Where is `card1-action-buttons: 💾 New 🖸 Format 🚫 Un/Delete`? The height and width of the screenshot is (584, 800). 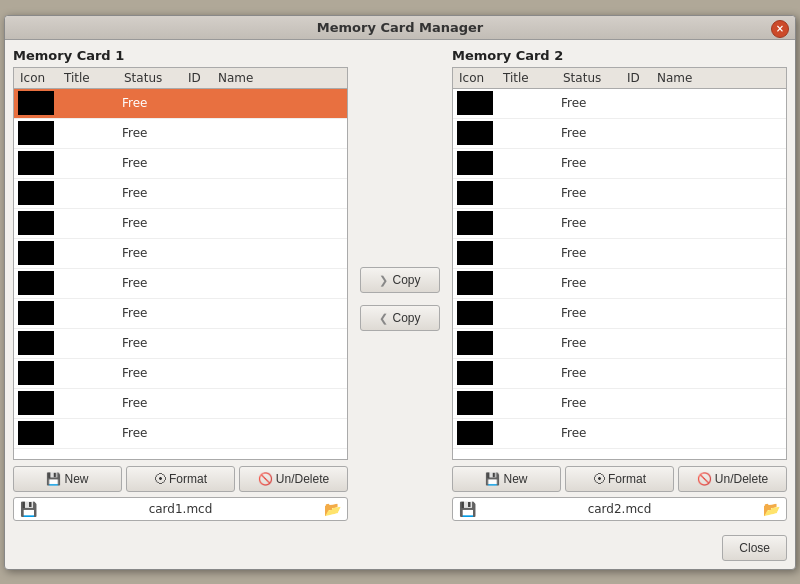
card1-action-buttons: 💾 New 🖸 Format 🚫 Un/Delete is located at coordinates (180, 479).